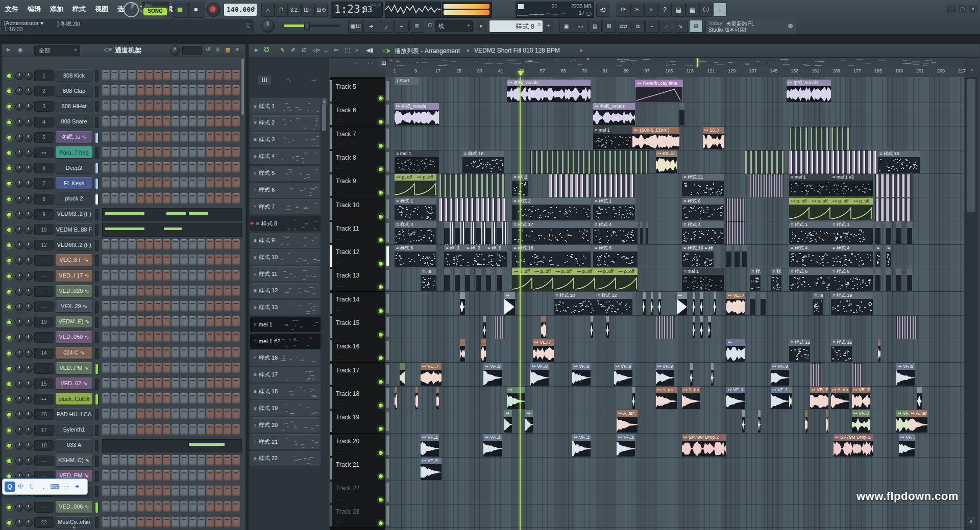 Image resolution: width=980 pixels, height=530 pixels. Describe the element at coordinates (44, 245) in the screenshot. I see `channel-number: 12` at that location.